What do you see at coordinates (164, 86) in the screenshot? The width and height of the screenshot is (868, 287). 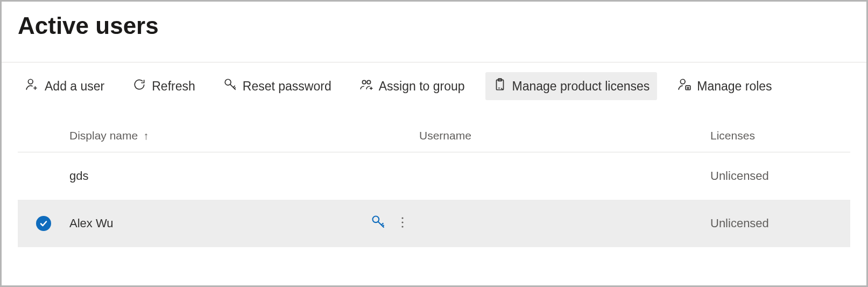 I see `refresh-button: Refresh` at bounding box center [164, 86].